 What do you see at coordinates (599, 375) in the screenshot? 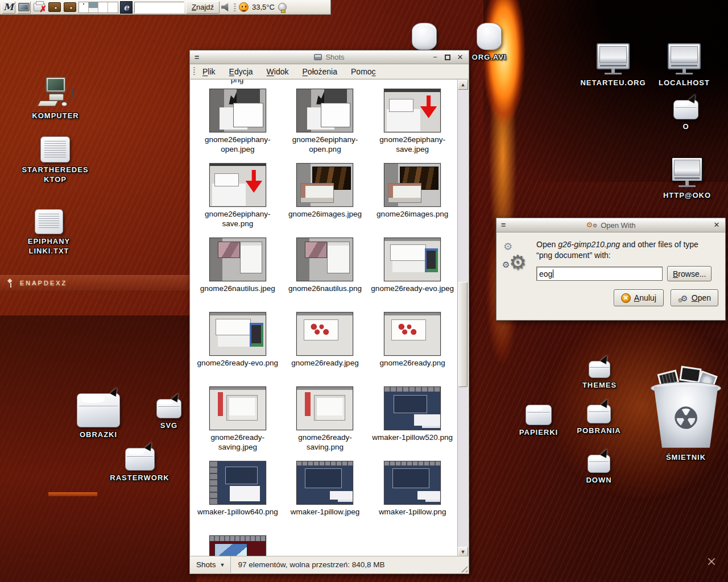
I see `desktop-icon-themes: THEMES` at bounding box center [599, 375].